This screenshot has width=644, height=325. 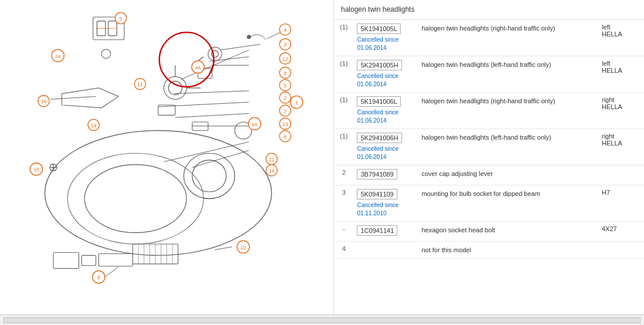 I want to click on bottom-scrollbar-bar, so click(x=322, y=320).